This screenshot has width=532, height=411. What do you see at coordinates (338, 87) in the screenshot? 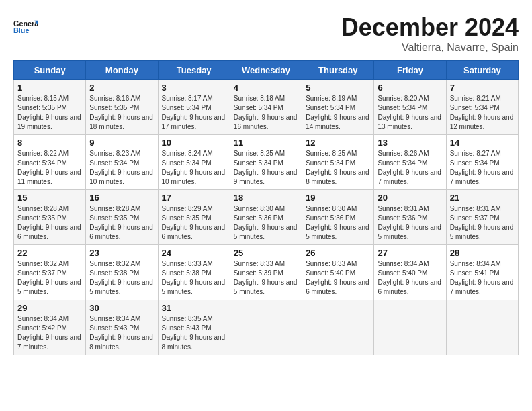
I see `day-number: 5` at bounding box center [338, 87].